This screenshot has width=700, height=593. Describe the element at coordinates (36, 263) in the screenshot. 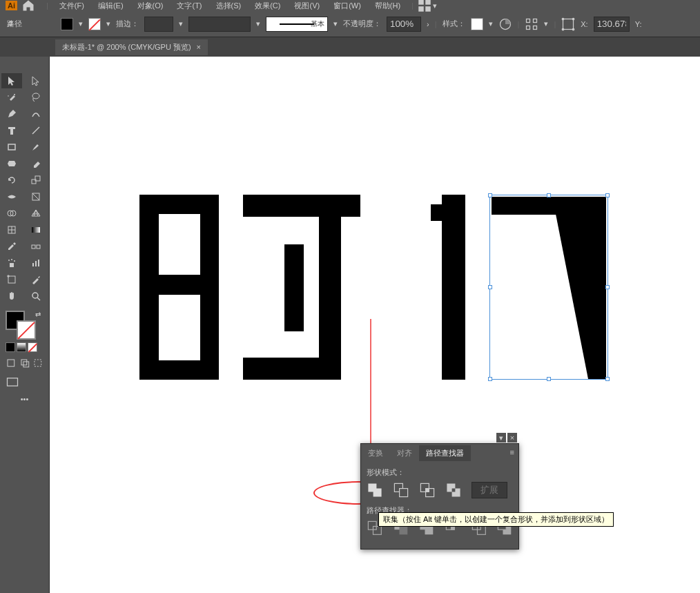

I see `column-graph-tool` at that location.